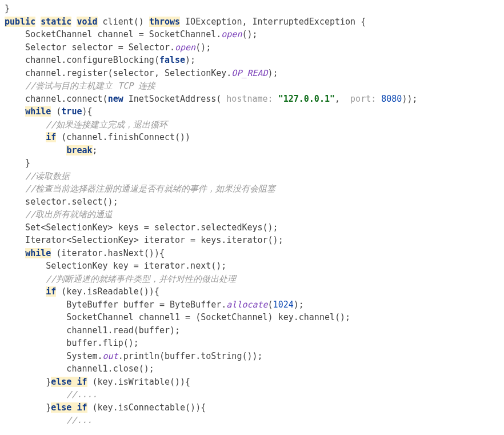 The image size is (504, 435). I want to click on code-line: //读取数据, so click(37, 176).